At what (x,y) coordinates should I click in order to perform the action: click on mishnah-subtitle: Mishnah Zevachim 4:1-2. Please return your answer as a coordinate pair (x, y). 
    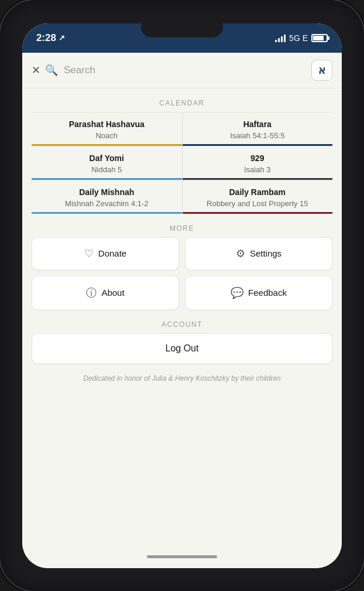
    Looking at the image, I should click on (107, 204).